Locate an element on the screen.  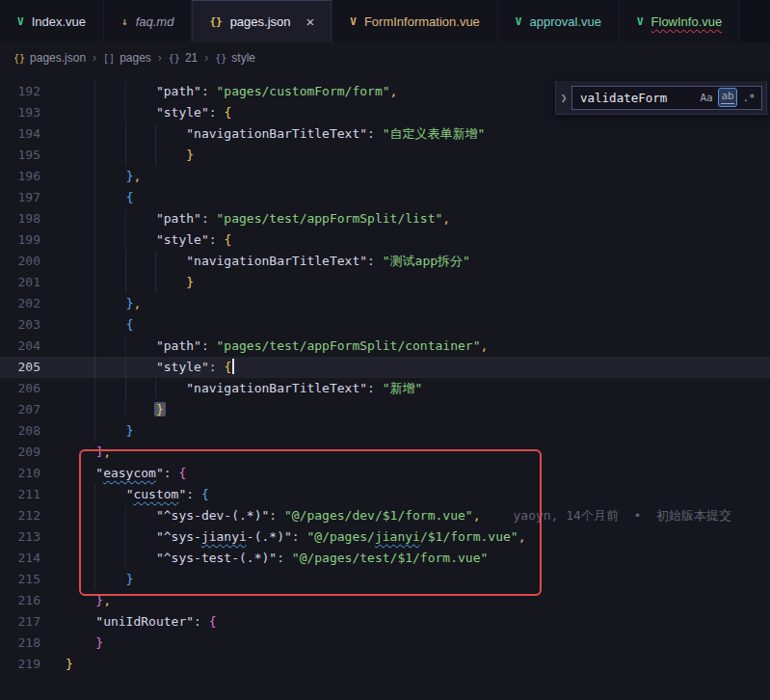
code-text: "navigationBarTitleText": "测试app拆分" is located at coordinates (268, 261).